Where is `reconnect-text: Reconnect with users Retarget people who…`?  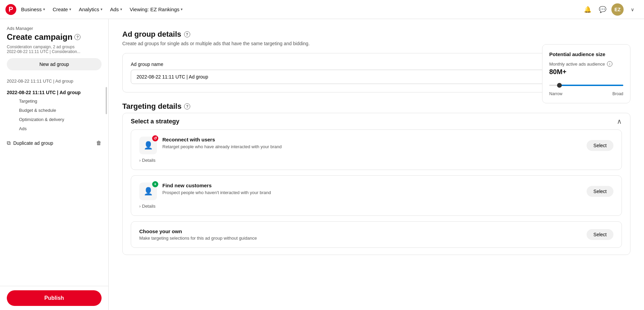
reconnect-text: Reconnect with users Retarget people who… is located at coordinates (372, 143).